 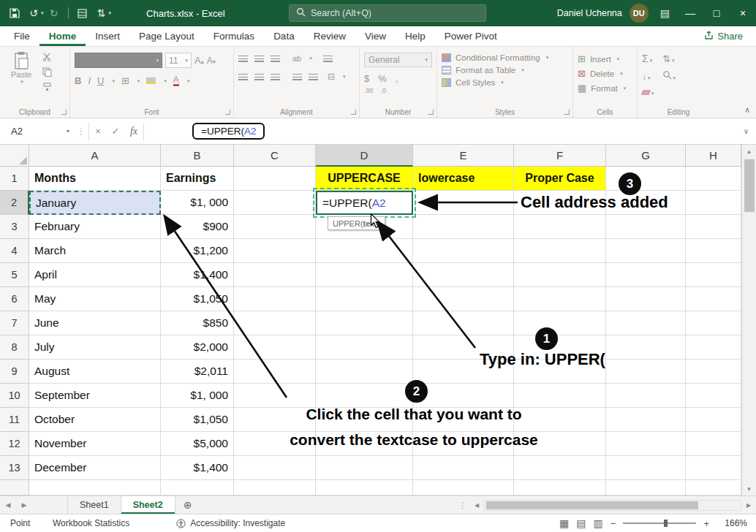 I want to click on font-size-select: 11▾, so click(x=178, y=60).